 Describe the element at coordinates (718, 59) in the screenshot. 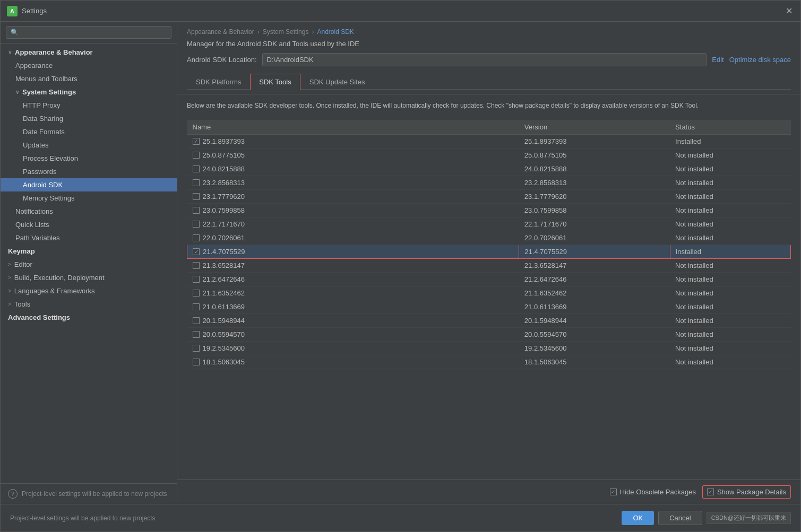

I see `edit-link: Edit` at that location.